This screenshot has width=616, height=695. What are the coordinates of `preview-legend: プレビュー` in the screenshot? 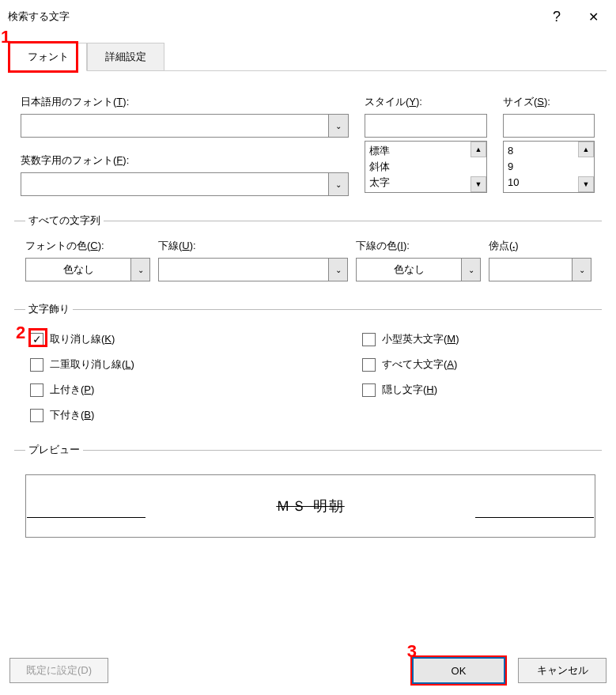 It's located at (54, 450).